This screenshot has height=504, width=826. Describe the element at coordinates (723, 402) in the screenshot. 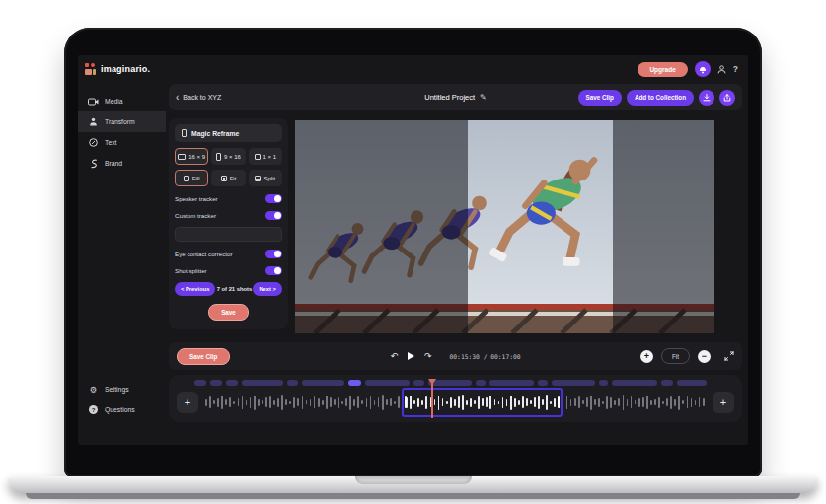

I see `timeline-add-right-button: +` at that location.